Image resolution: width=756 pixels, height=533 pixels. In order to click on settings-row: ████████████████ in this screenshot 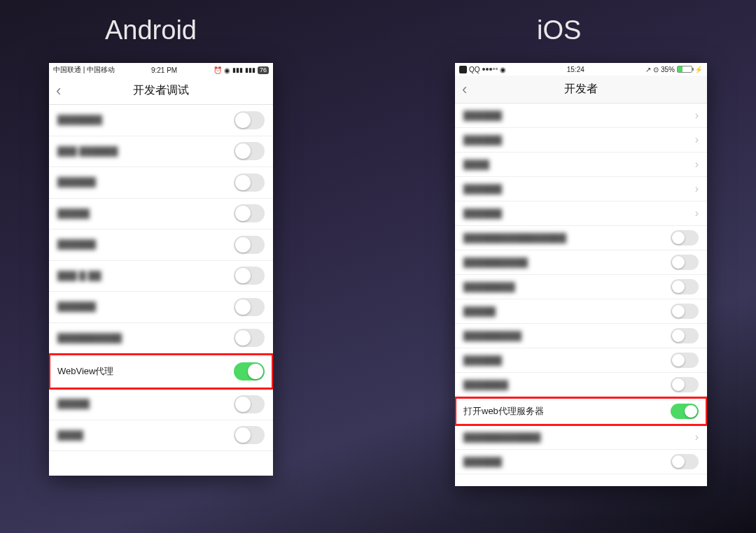, I will do `click(581, 238)`.